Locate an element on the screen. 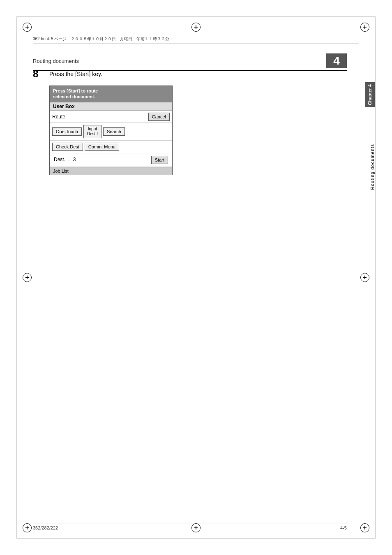  panel-header: Press [Start] to route selected document… is located at coordinates (111, 94).